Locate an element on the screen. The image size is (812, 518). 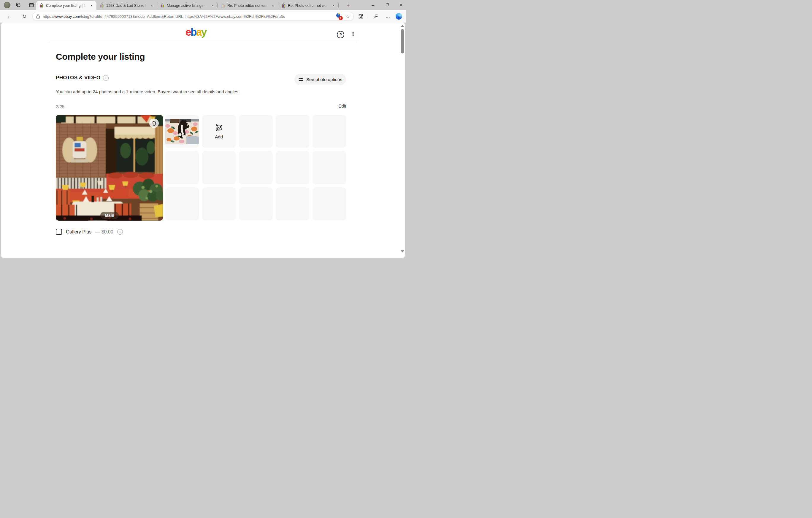
tab-complete-your-listing: Complete your listing | 196 × is located at coordinates (66, 5).